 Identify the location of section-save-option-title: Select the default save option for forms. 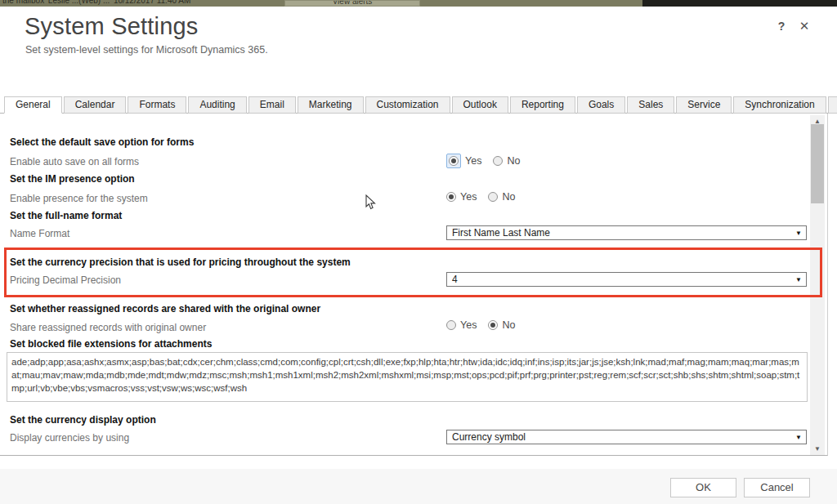
(101, 142).